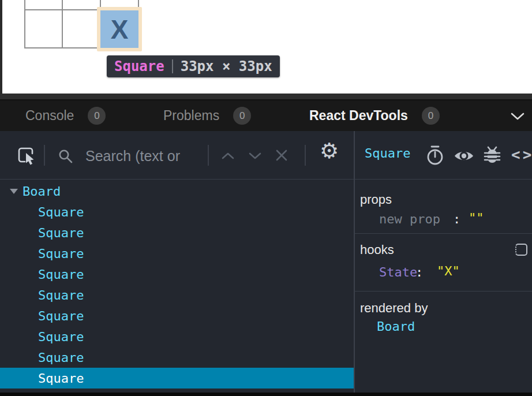 The width and height of the screenshot is (532, 396). I want to click on square-cell-value: X, so click(120, 29).